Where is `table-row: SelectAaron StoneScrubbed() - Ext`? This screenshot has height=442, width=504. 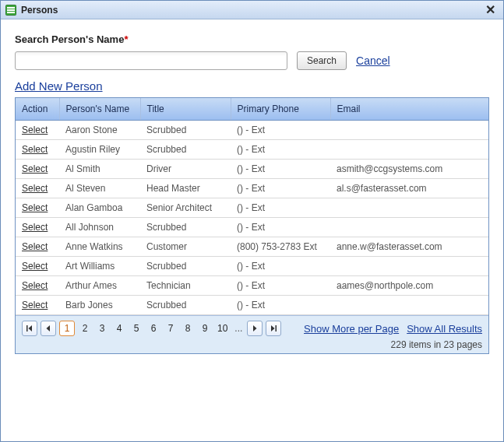 table-row: SelectAaron StoneScrubbed() - Ext is located at coordinates (252, 131).